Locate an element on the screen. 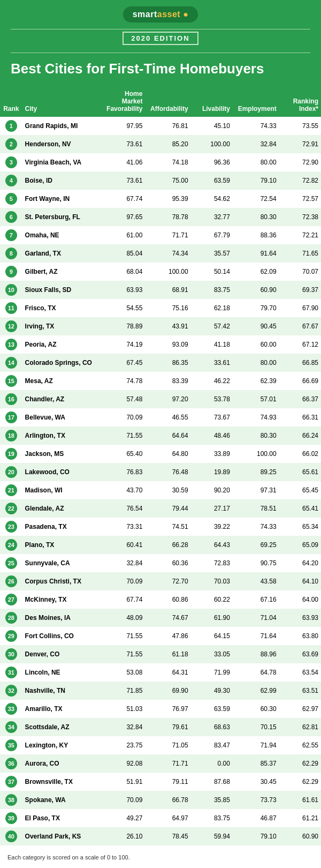 Image resolution: width=321 pixels, height=868 pixels. value-cell: 74.19 is located at coordinates (124, 345).